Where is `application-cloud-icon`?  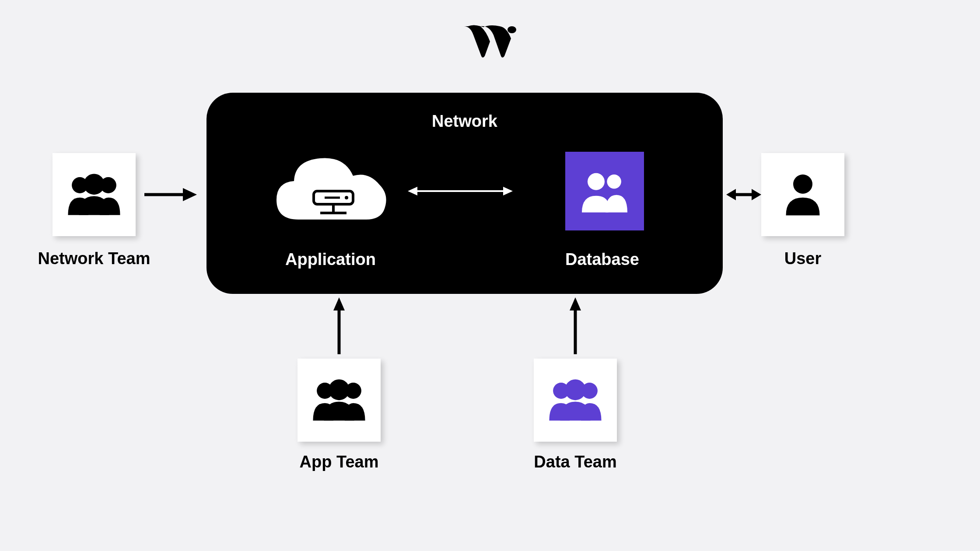
application-cloud-icon is located at coordinates (331, 191).